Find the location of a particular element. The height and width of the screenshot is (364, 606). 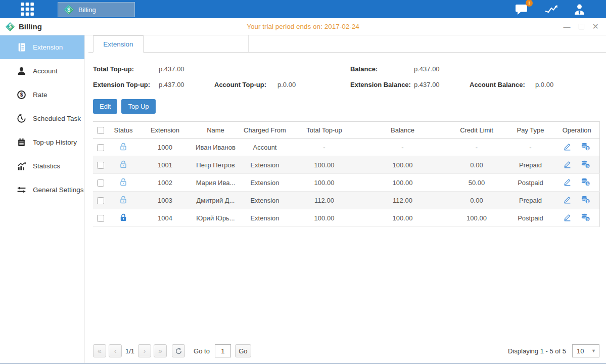

account-topup-label: Account Top-up: is located at coordinates (246, 85).